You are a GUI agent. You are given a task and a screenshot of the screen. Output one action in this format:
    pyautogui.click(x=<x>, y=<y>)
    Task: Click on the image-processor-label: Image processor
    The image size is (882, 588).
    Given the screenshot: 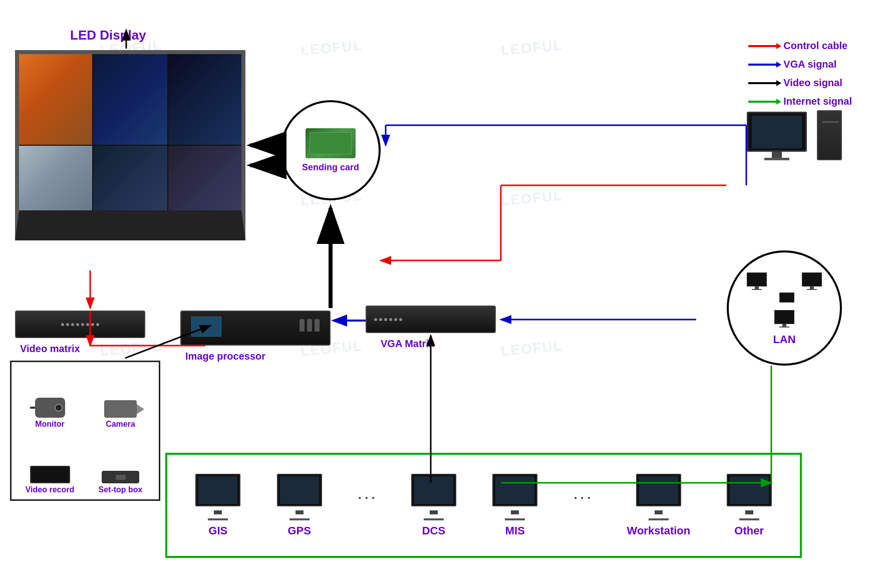 What is the action you would take?
    pyautogui.click(x=225, y=357)
    